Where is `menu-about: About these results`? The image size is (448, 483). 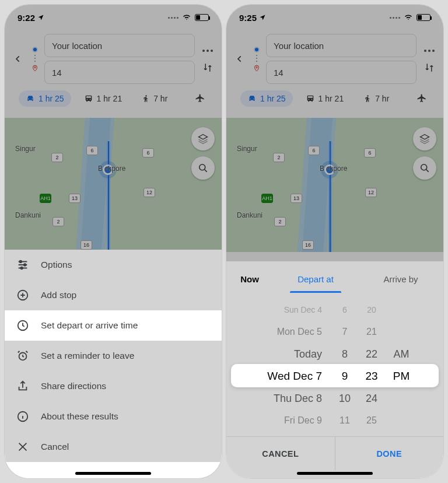
menu-about: About these results is located at coordinates (113, 416).